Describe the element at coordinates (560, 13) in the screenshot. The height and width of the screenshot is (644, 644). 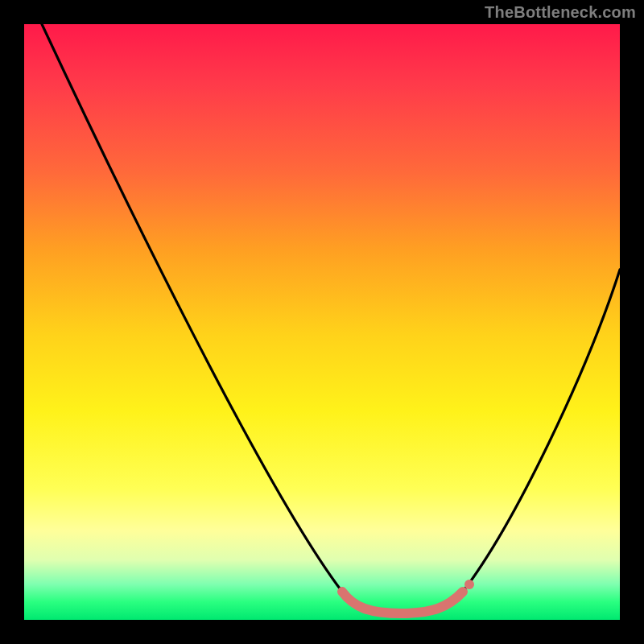
I see `attribution-text: TheBottleneck.com` at that location.